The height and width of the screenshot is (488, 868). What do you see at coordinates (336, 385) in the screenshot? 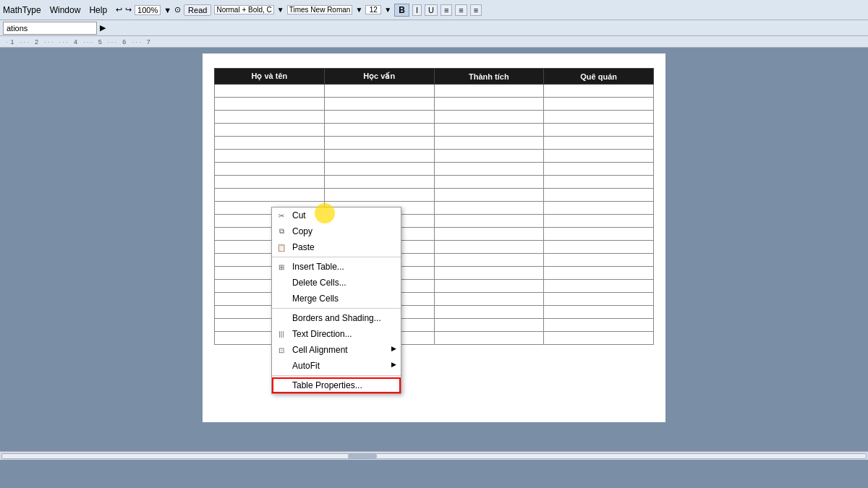
I see `ctx-table-properties: Table Properties...` at bounding box center [336, 385].